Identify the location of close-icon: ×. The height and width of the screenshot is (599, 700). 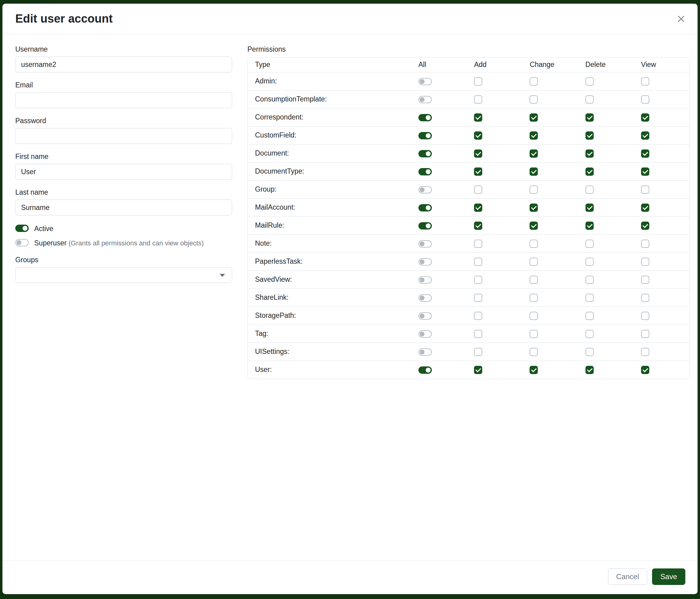
(681, 19).